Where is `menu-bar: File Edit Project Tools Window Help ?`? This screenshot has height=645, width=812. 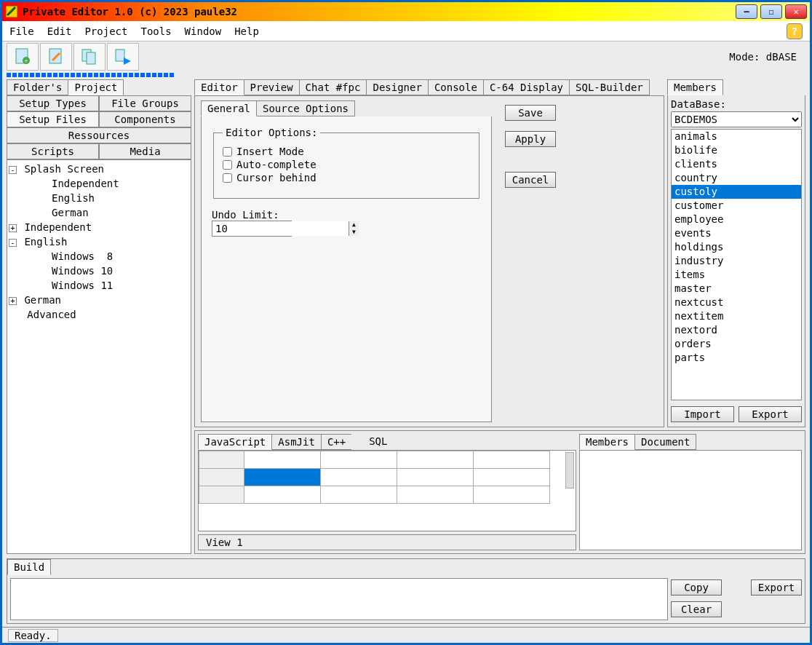
menu-bar: File Edit Project Tools Window Help ? is located at coordinates (406, 31).